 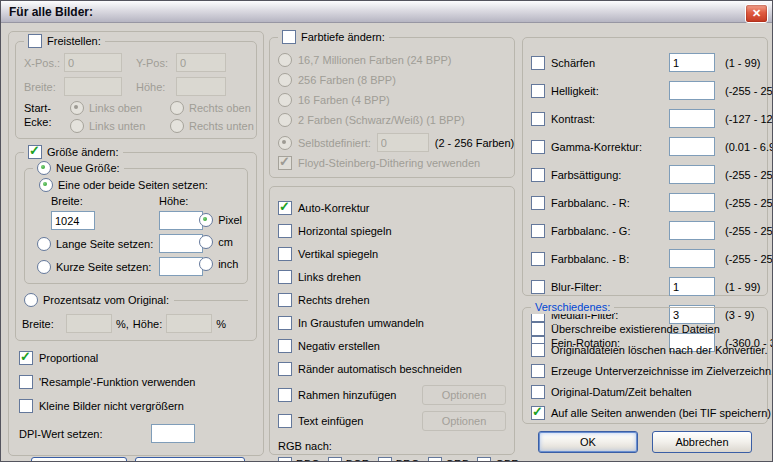 I want to click on resample-checkbox, so click(x=26, y=382).